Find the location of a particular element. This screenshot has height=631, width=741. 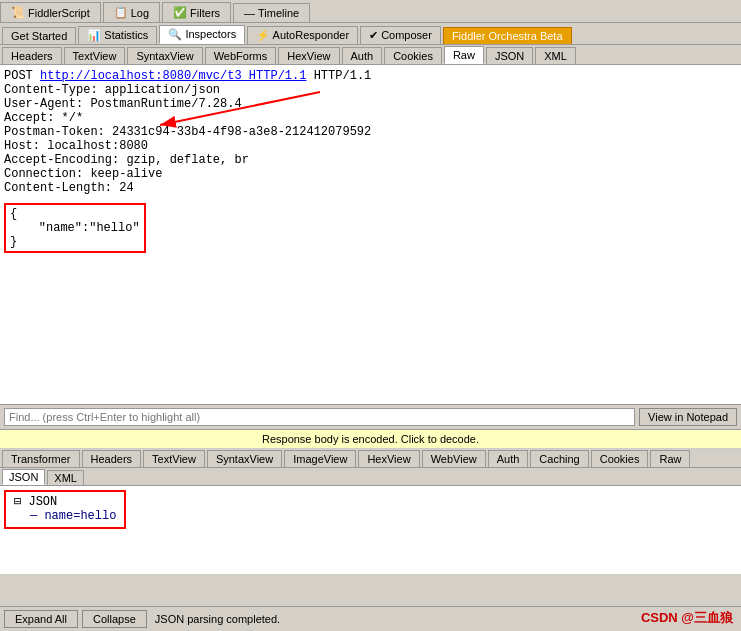

json-body-block: { "name":"hello" } is located at coordinates (75, 228).